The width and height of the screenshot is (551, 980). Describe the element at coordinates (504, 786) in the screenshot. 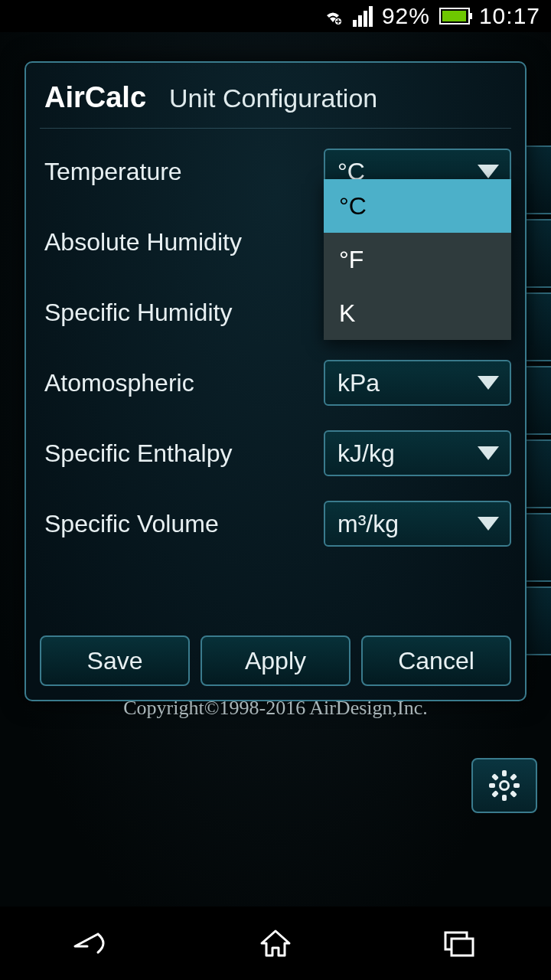

I see `gear-icon` at that location.